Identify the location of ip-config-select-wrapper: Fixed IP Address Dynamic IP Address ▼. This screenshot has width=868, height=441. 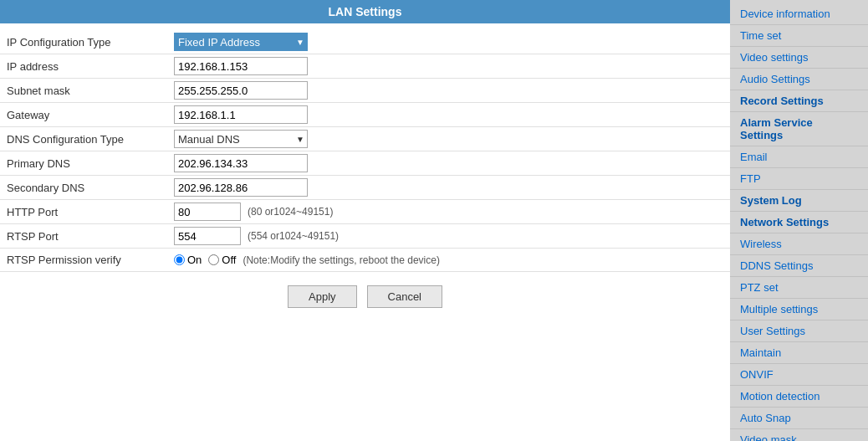
(241, 42).